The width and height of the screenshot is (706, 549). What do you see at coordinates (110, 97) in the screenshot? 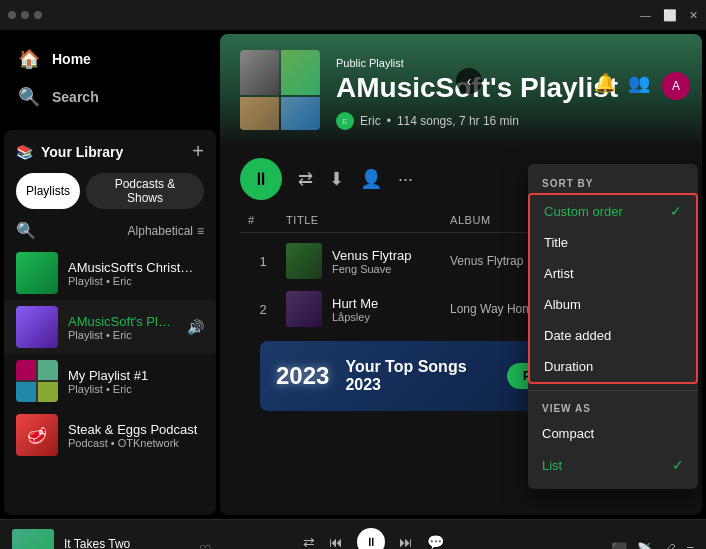
I see `sidebar-item-search: 🔍 Search` at bounding box center [110, 97].